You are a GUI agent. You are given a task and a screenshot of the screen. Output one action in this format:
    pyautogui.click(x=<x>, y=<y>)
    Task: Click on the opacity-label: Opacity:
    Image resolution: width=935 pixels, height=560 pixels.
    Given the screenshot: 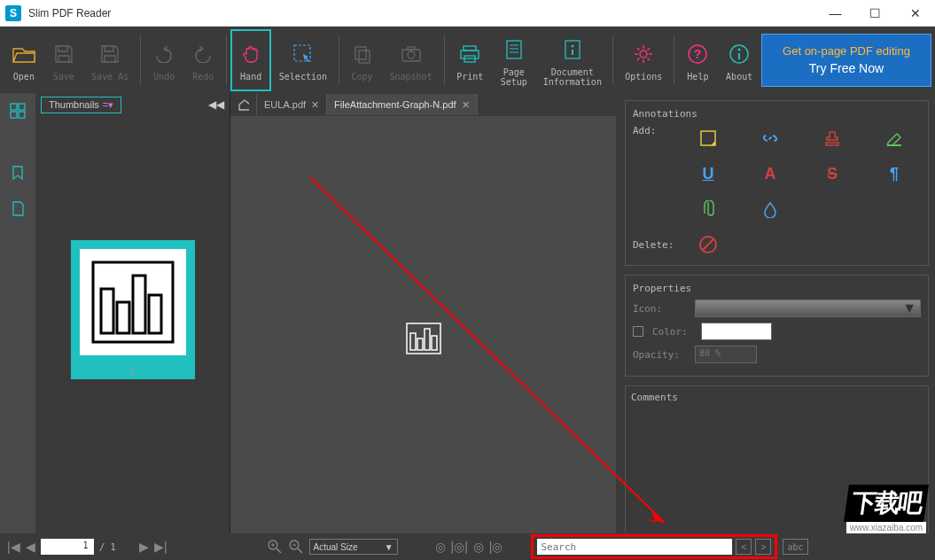 What is the action you would take?
    pyautogui.click(x=659, y=354)
    